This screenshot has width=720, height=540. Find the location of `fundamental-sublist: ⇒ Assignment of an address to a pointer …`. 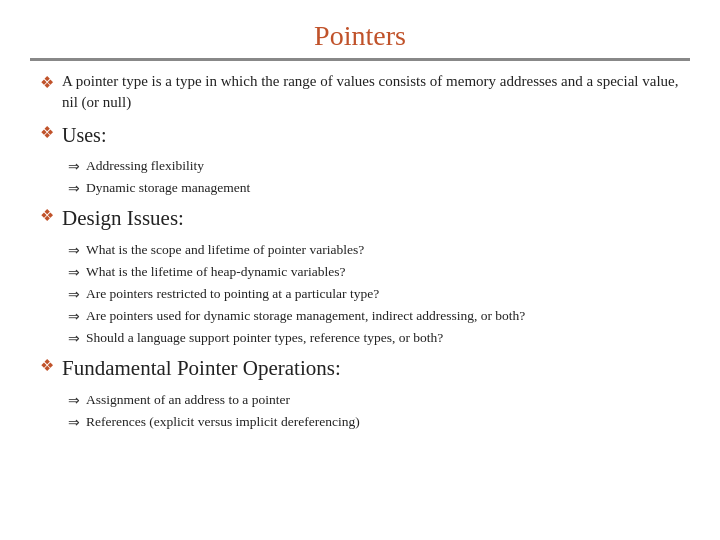

fundamental-sublist: ⇒ Assignment of an address to a pointer … is located at coordinates (374, 412).